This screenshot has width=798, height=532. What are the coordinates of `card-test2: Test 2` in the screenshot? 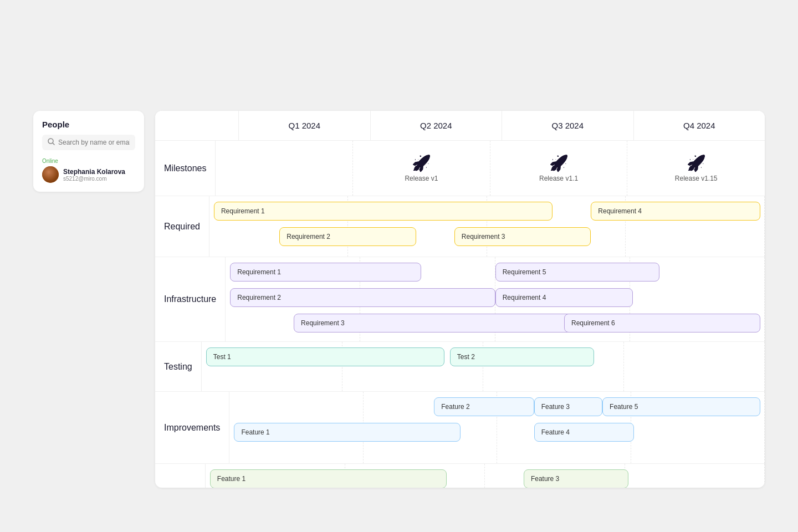 It's located at (522, 357).